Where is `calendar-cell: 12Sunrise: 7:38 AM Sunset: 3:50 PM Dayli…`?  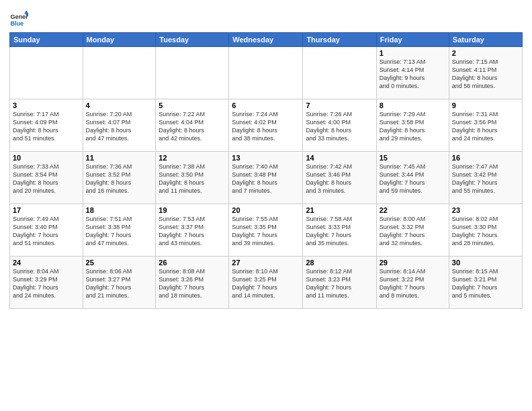 calendar-cell: 12Sunrise: 7:38 AM Sunset: 3:50 PM Dayli… is located at coordinates (192, 178).